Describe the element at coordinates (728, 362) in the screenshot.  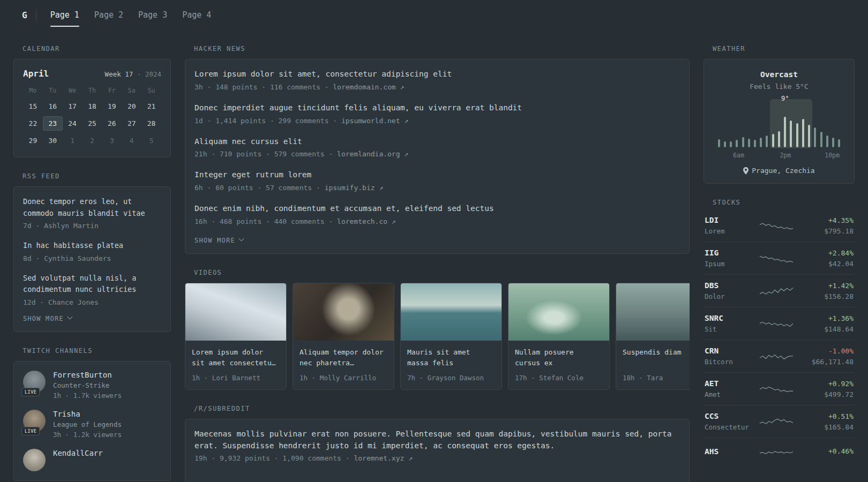
I see `stock-name: Bitcorn` at that location.